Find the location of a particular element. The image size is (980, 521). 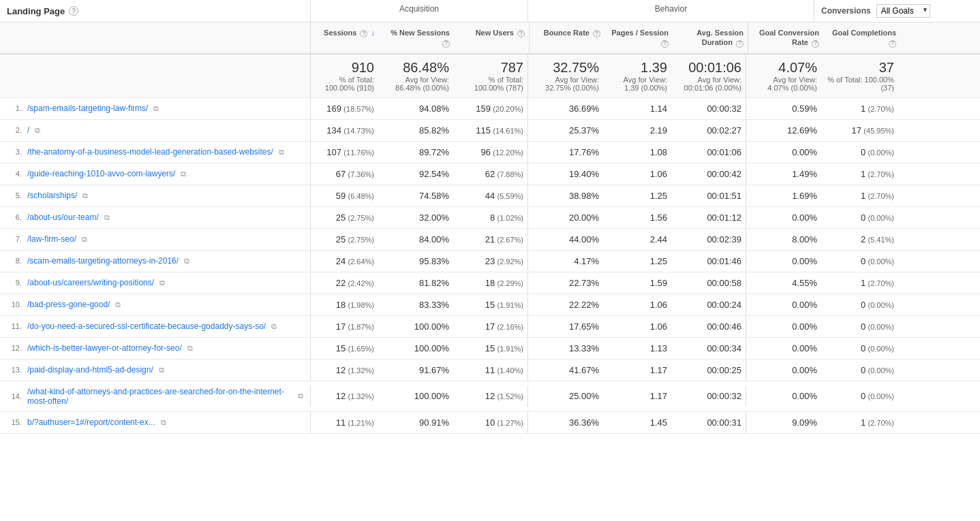

cell-sessions: 169 (18.57%) is located at coordinates (344, 109).